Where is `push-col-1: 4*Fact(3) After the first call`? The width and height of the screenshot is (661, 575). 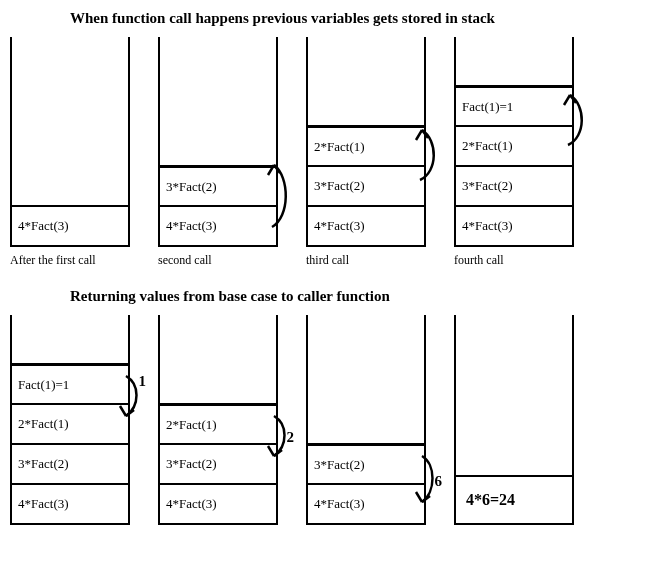 push-col-1: 4*Fact(3) After the first call is located at coordinates (70, 152).